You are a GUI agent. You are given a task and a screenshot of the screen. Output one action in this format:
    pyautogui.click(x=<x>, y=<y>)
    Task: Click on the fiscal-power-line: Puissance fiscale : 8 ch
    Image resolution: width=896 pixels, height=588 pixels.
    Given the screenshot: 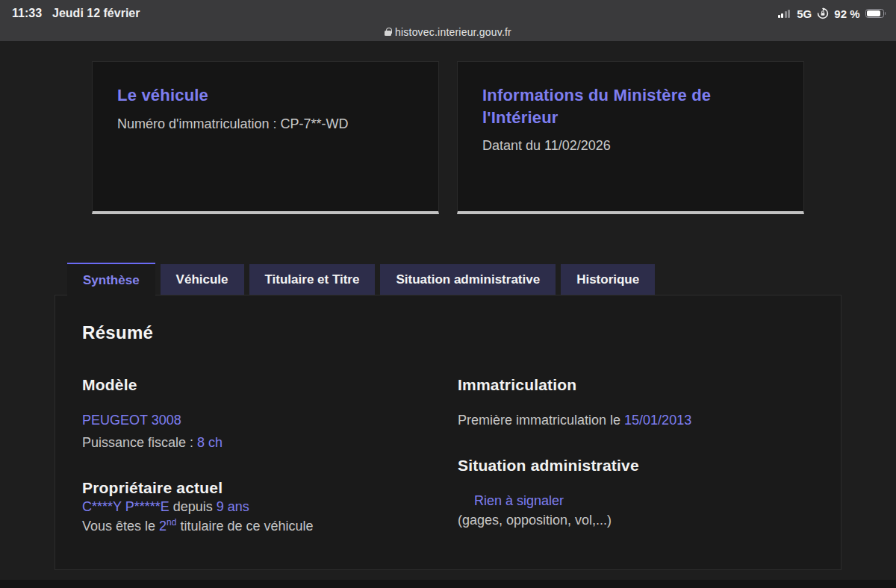 What is the action you would take?
    pyautogui.click(x=270, y=442)
    